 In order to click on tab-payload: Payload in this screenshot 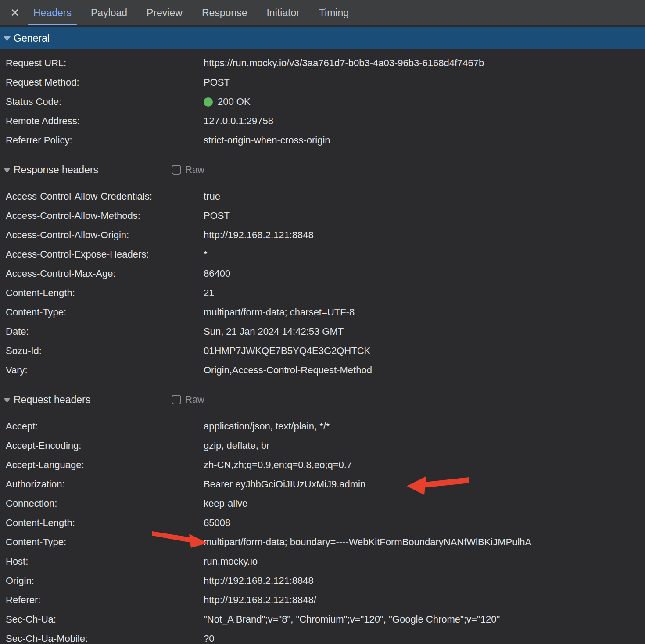, I will do `click(109, 13)`.